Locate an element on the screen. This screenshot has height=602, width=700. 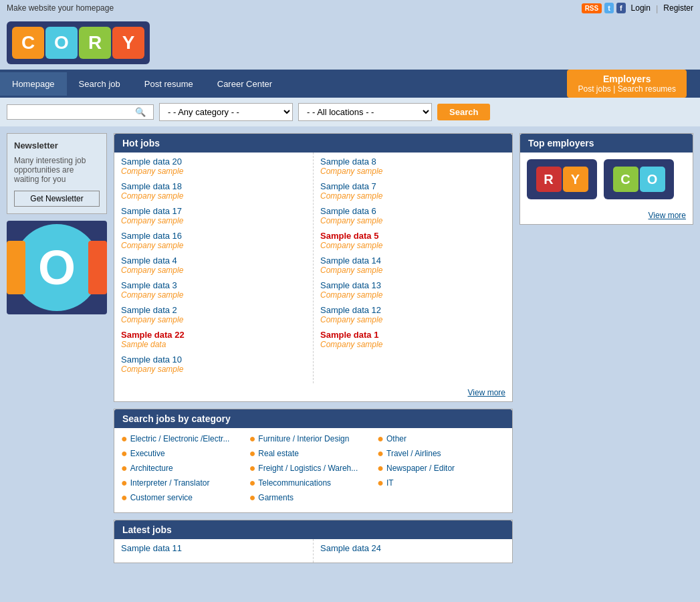
logo-tile-y: Y is located at coordinates (128, 43).